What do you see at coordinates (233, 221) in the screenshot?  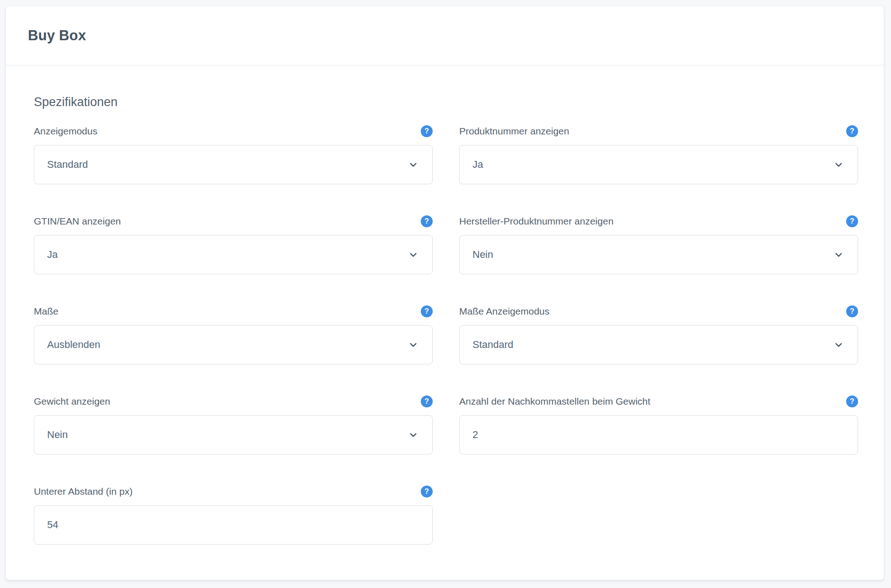 I see `field-head: GTIN/EAN anzeigen ?` at bounding box center [233, 221].